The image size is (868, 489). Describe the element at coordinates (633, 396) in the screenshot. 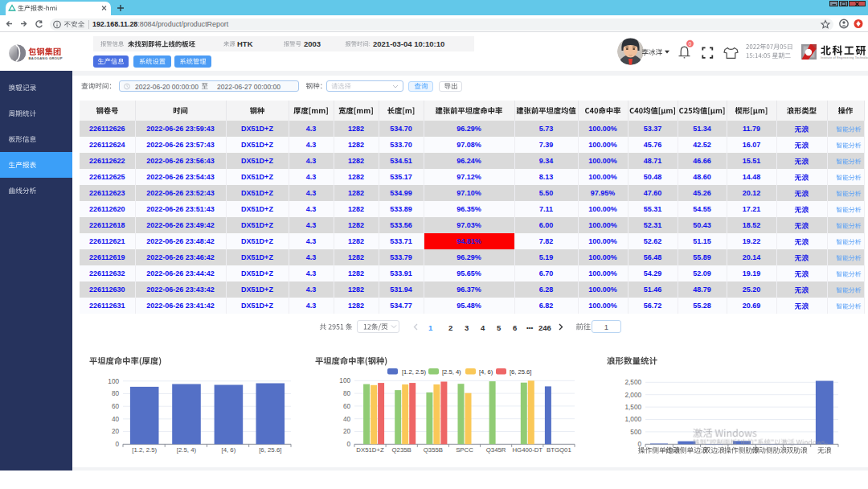

I see `svg-text: 2,000` at that location.